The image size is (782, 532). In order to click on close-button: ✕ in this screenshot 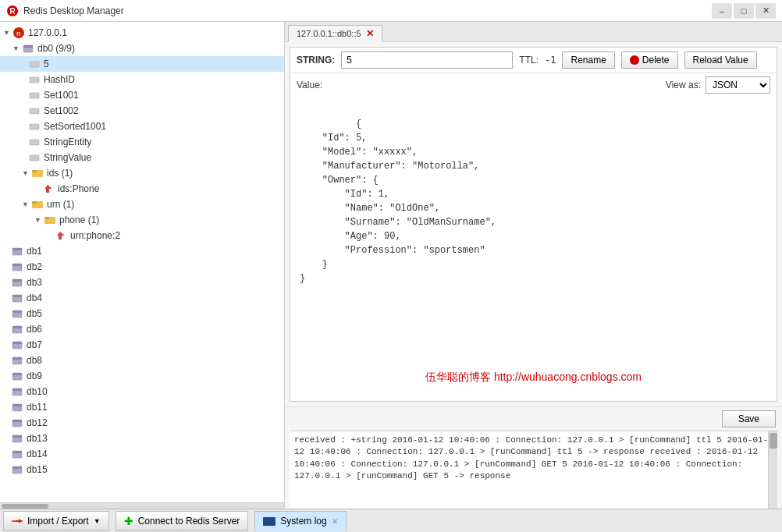, I will do `click(766, 11)`.